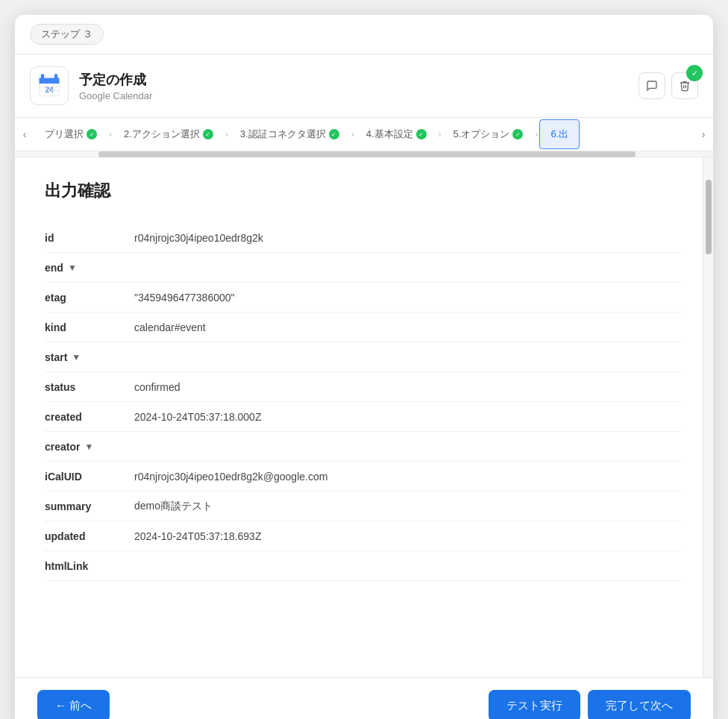  Describe the element at coordinates (363, 566) in the screenshot. I see `table-row: htmlLink` at that location.